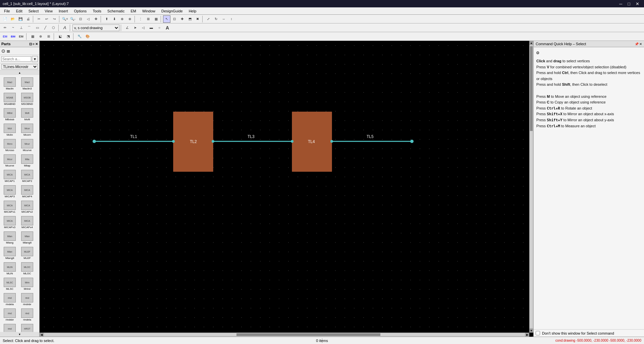 The image size is (644, 344). What do you see at coordinates (127, 28) in the screenshot?
I see `tb2-snap-angle: ∠` at bounding box center [127, 28].